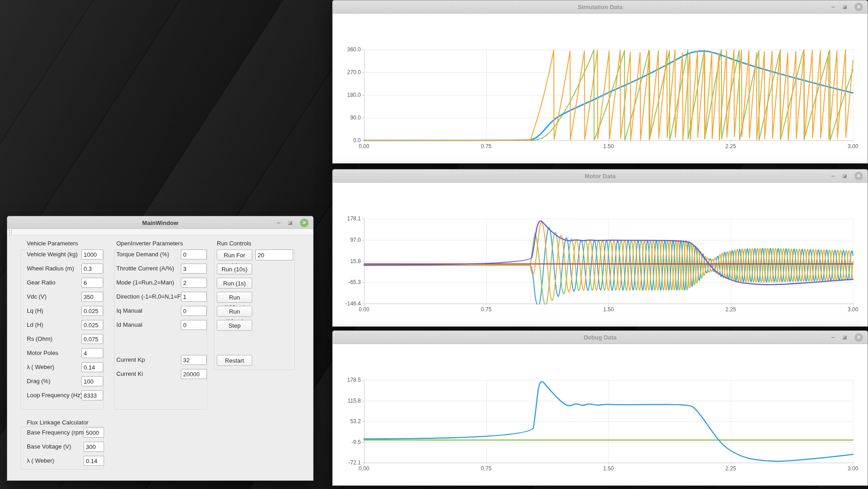  What do you see at coordinates (274, 255) in the screenshot?
I see `run-for-seconds-input` at bounding box center [274, 255].